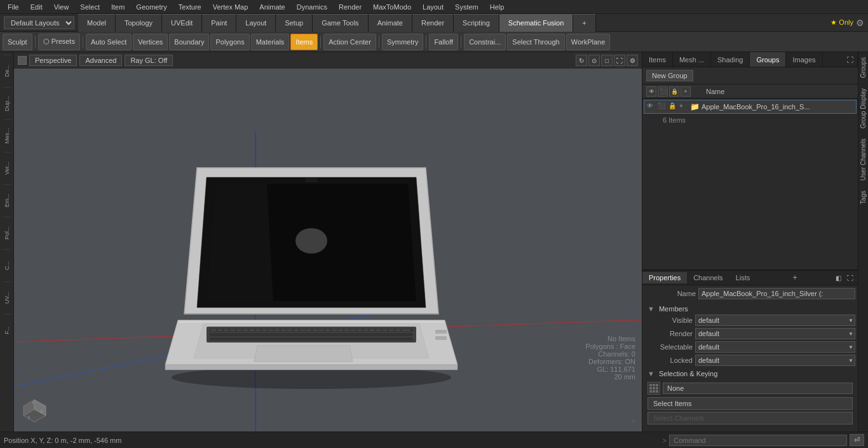  I want to click on list-add-icon: +, so click(686, 92).